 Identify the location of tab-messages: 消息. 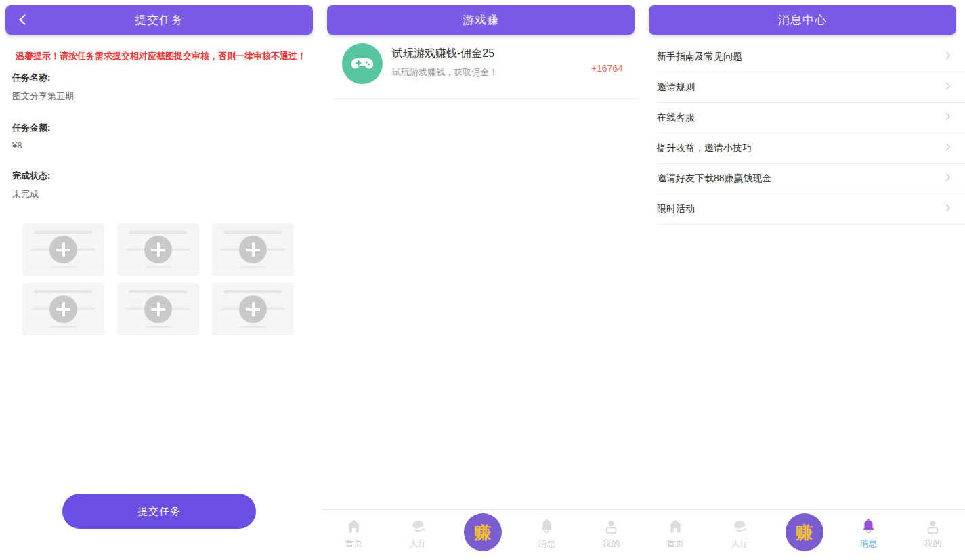
(547, 535).